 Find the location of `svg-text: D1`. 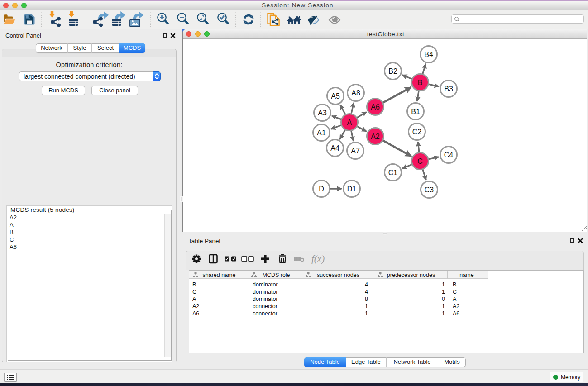

svg-text: D1 is located at coordinates (352, 189).